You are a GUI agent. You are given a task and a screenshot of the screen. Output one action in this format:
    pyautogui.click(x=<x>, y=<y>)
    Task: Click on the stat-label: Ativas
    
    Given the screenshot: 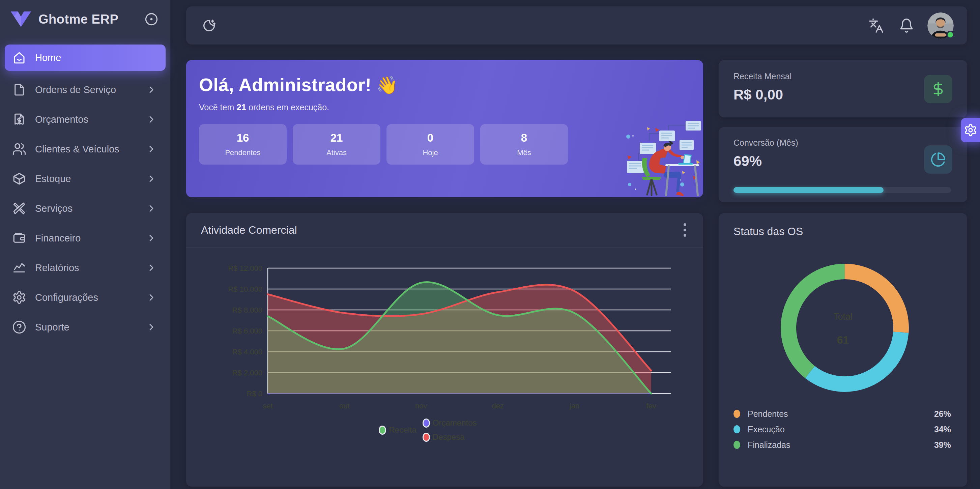 What is the action you would take?
    pyautogui.click(x=336, y=153)
    